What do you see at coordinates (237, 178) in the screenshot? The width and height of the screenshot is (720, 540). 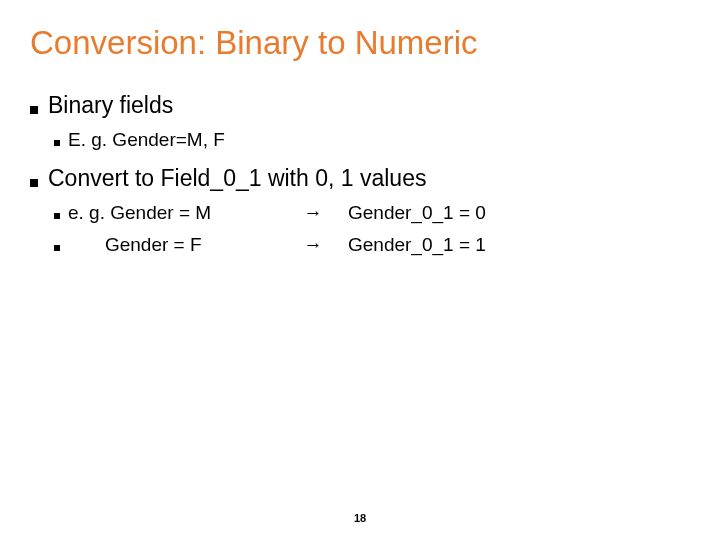 I see `bullet-text: Convert to Field_0_1 with 0, 1 values` at bounding box center [237, 178].